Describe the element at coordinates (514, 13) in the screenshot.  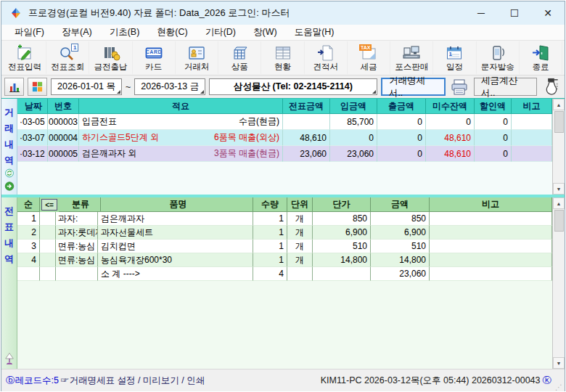
I see `maximize-button: ☐` at that location.